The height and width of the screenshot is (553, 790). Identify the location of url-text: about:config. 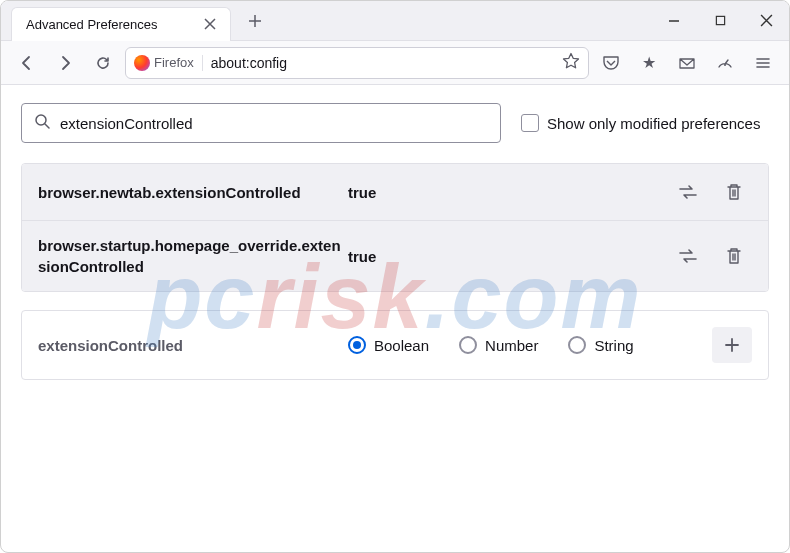
(382, 63).